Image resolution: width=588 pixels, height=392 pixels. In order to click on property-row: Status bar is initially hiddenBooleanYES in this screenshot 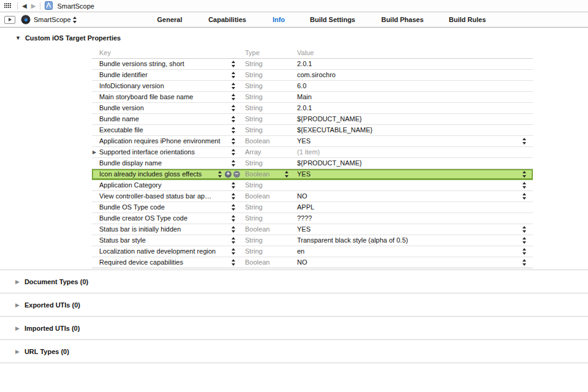, I will do `click(312, 230)`.